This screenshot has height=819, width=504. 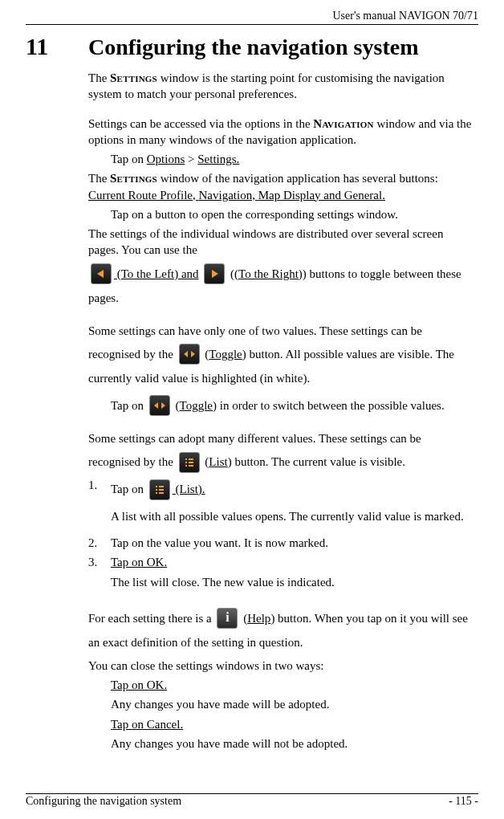 What do you see at coordinates (293, 516) in the screenshot?
I see `step-1-sub: A list with all possible values opens. T…` at bounding box center [293, 516].